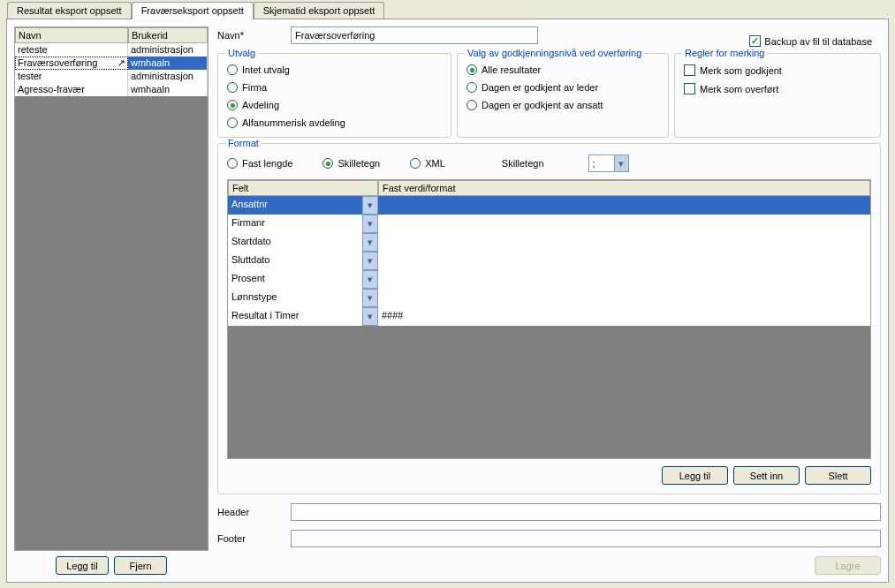  I want to click on format-type-option: Fast lengde, so click(260, 163).